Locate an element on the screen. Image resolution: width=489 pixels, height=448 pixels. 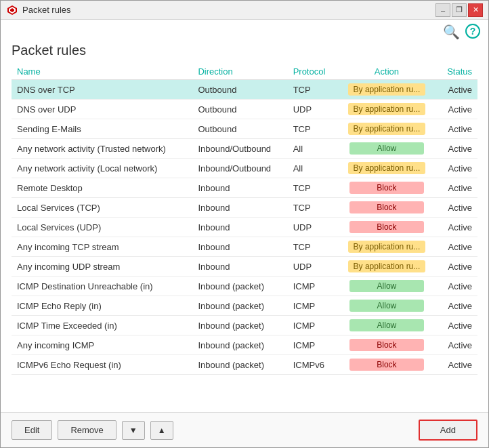
table-row: Any incoming ICMP Inbound (packet) ICMP … is located at coordinates (244, 346).